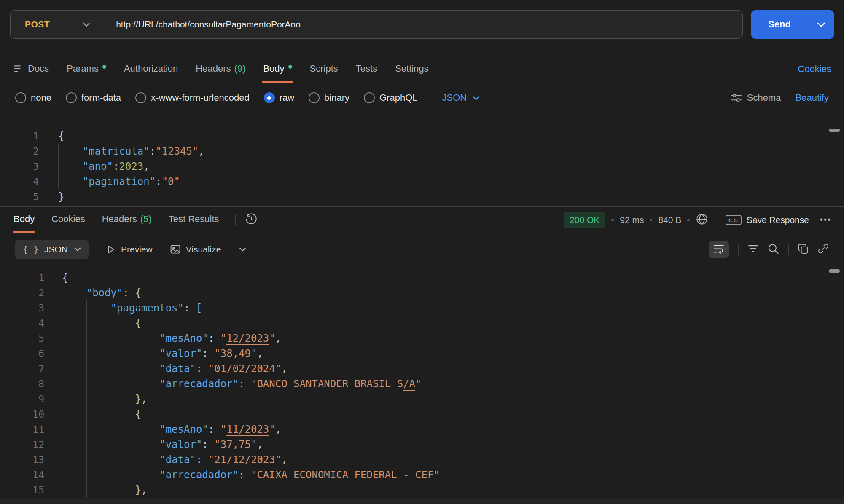 The height and width of the screenshot is (504, 844). What do you see at coordinates (277, 69) in the screenshot?
I see `request-tab-body: Body` at bounding box center [277, 69].